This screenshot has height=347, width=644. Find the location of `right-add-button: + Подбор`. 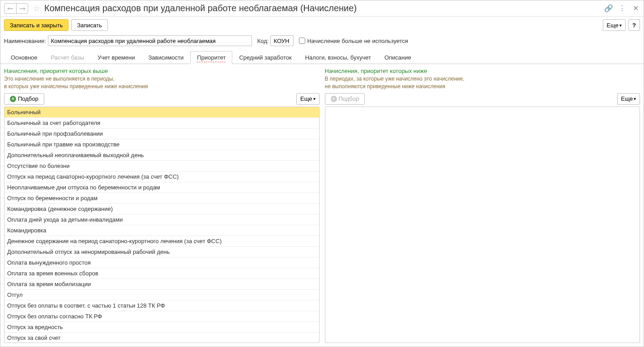

right-add-button: + Подбор is located at coordinates (345, 99).